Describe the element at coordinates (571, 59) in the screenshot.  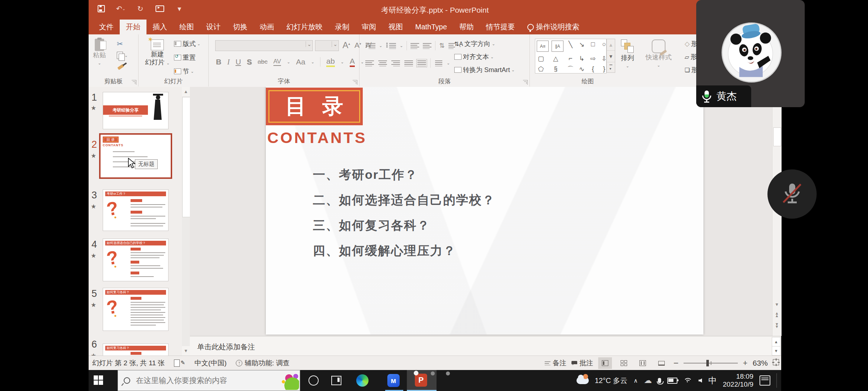
I see `shape-elbow-connector-icon: ⌐` at that location.